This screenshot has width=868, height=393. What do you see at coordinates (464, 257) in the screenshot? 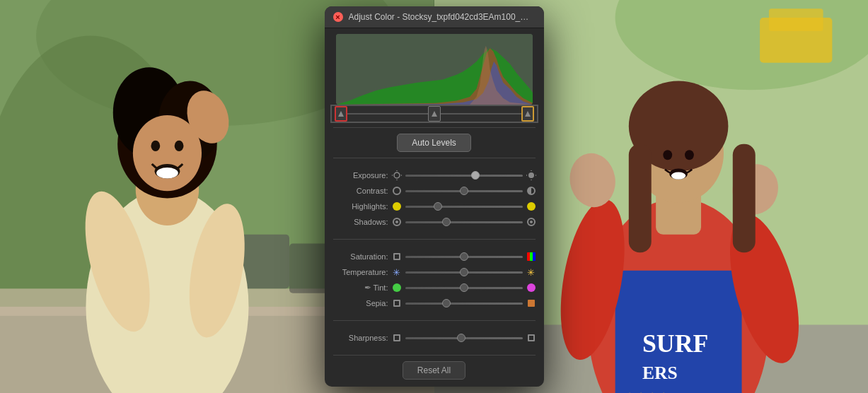
I see `saturation-slider` at bounding box center [464, 257].